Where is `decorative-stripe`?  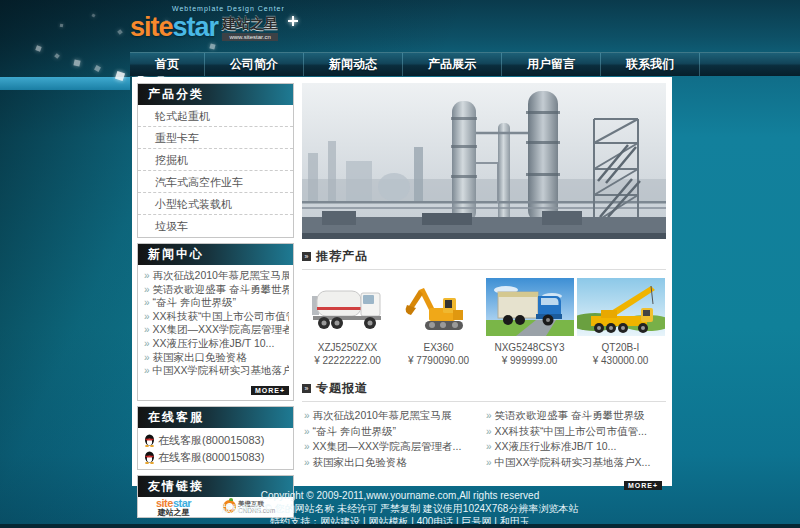
decorative-stripe is located at coordinates (65, 84).